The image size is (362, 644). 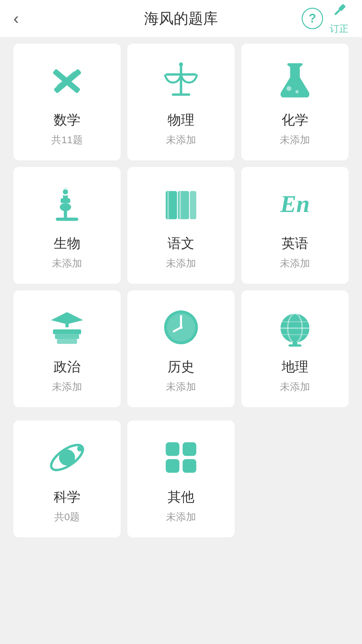 What do you see at coordinates (67, 80) in the screenshot?
I see `math-icon` at bounding box center [67, 80].